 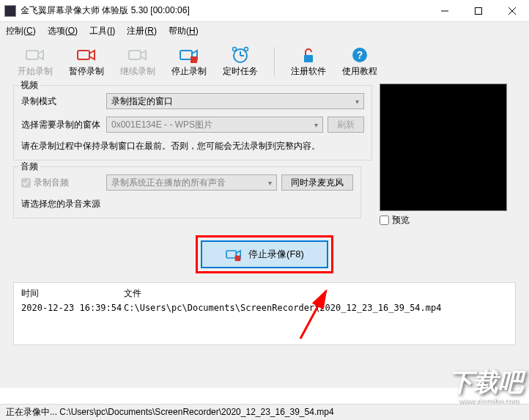 I want to click on maximize-button, so click(x=478, y=11).